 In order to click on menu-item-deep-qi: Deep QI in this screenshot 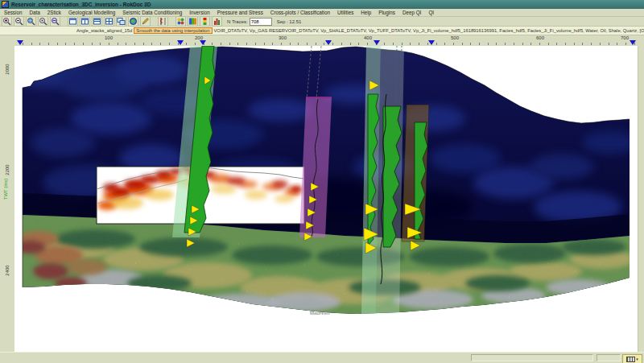, I will do `click(412, 13)`.